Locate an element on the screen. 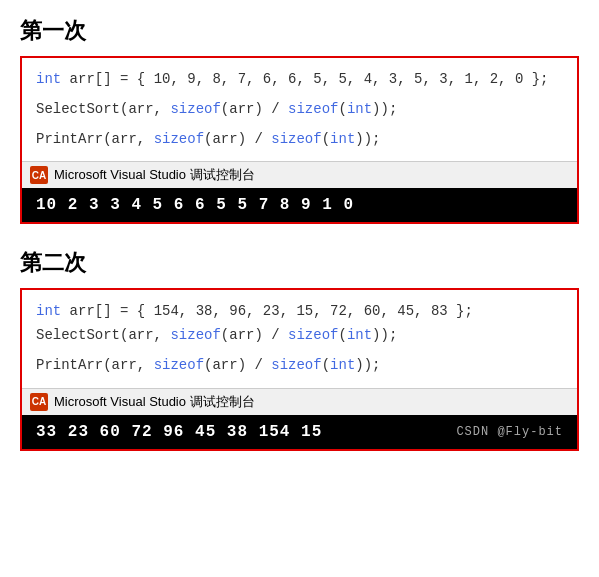 This screenshot has height=577, width=599. section-2-console-output: 33 23 60 72 96 45 38 154 15 CSDN @Fly-bi… is located at coordinates (300, 432).